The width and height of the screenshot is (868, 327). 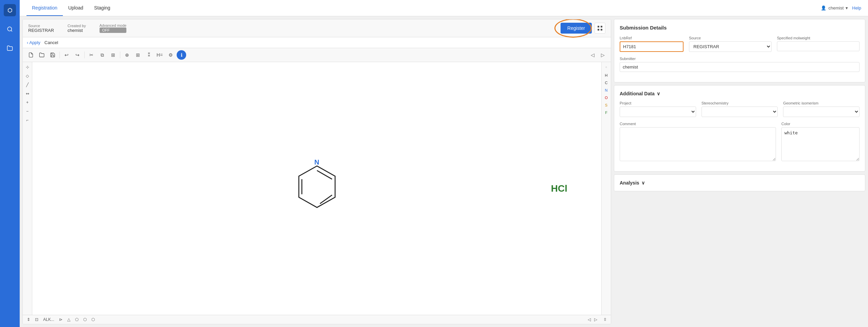 I want to click on canvas-next: ▷, so click(x=596, y=320).